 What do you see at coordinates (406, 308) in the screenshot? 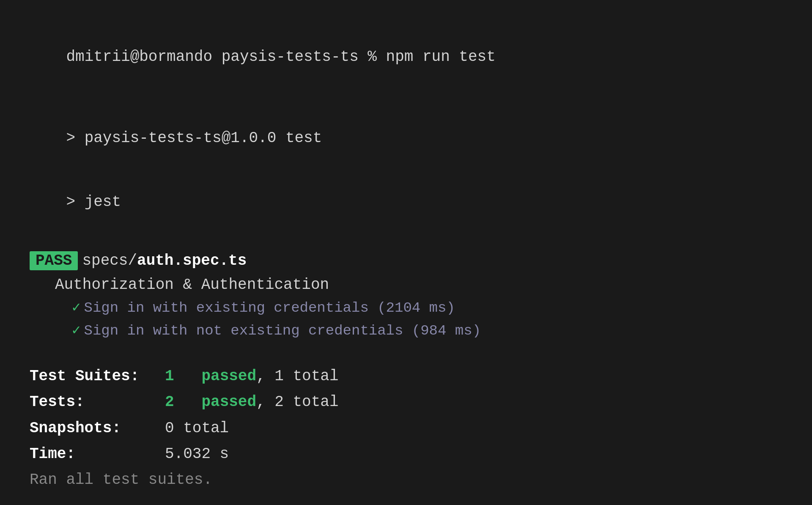
I see `test-item-1: ✓Sign in with existing credentials (2104…` at bounding box center [406, 308].